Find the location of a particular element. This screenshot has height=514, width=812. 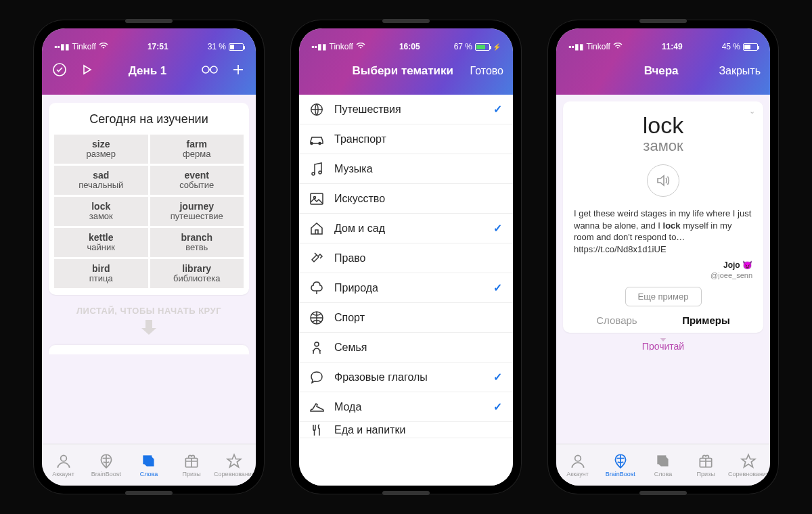

music-icon is located at coordinates (317, 169).